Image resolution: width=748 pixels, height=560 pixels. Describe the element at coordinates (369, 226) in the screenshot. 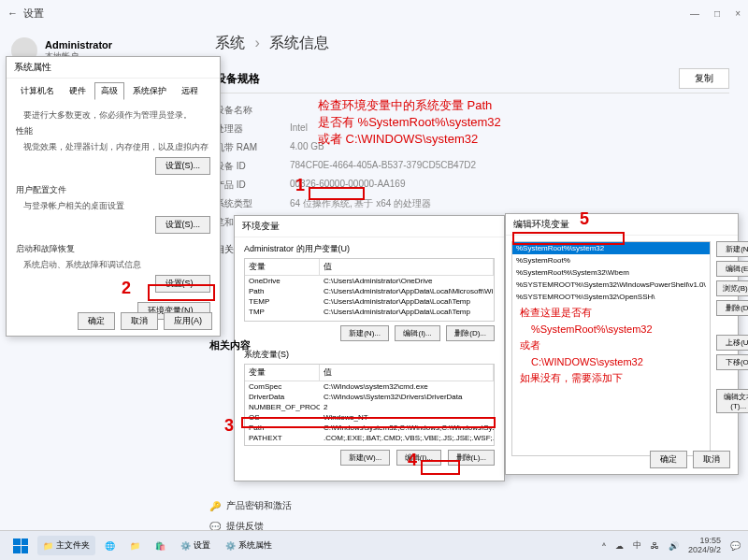

I see `envvar-title: 环境变量` at that location.